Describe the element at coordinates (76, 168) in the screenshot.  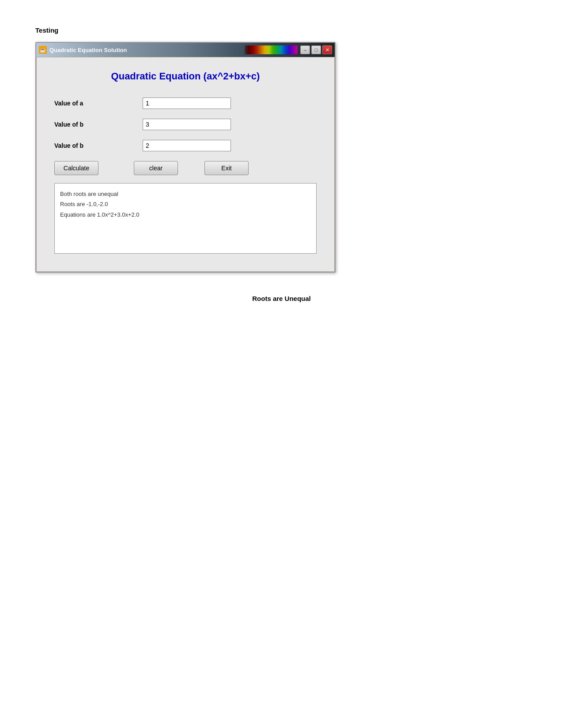
I see `calculate-button: Calculate` at that location.